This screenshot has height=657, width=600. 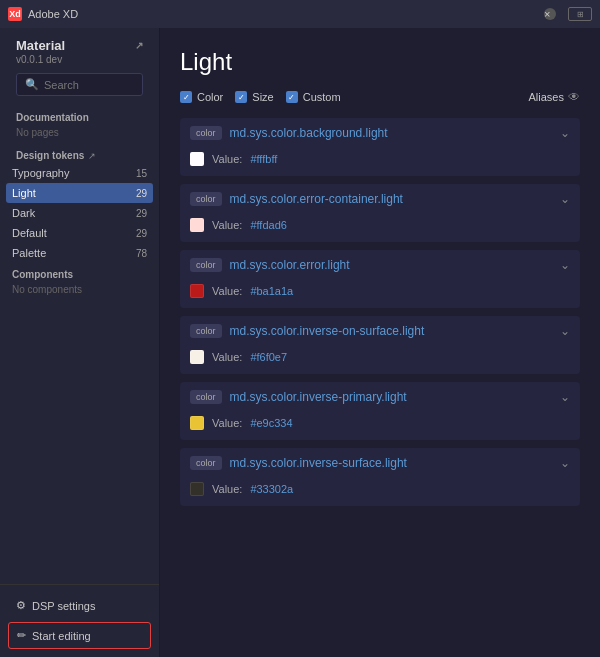 I want to click on token-card: color md.sys.color.background.light ⌄ Va…, so click(x=380, y=147).